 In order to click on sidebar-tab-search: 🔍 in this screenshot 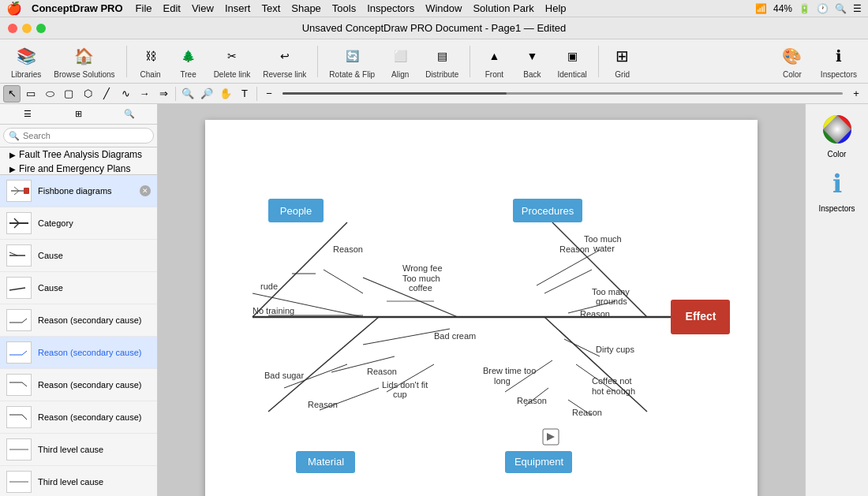, I will do `click(129, 114)`.